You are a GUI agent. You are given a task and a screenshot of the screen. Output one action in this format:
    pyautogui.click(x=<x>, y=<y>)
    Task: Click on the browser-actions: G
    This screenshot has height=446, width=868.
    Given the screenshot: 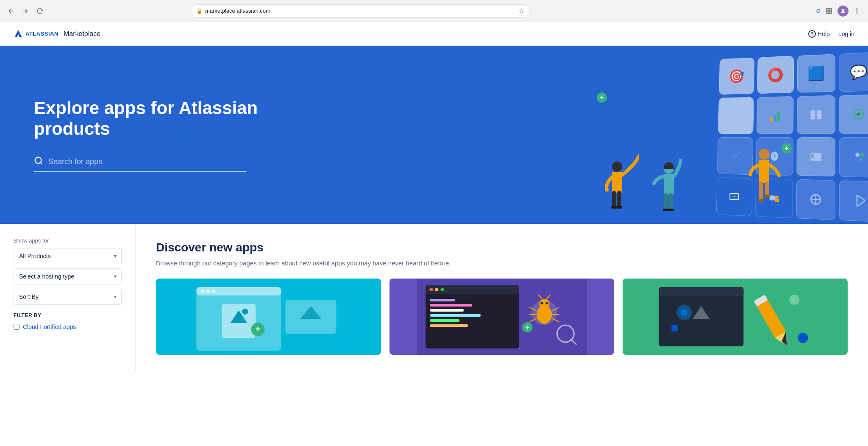 What is the action you would take?
    pyautogui.click(x=840, y=11)
    